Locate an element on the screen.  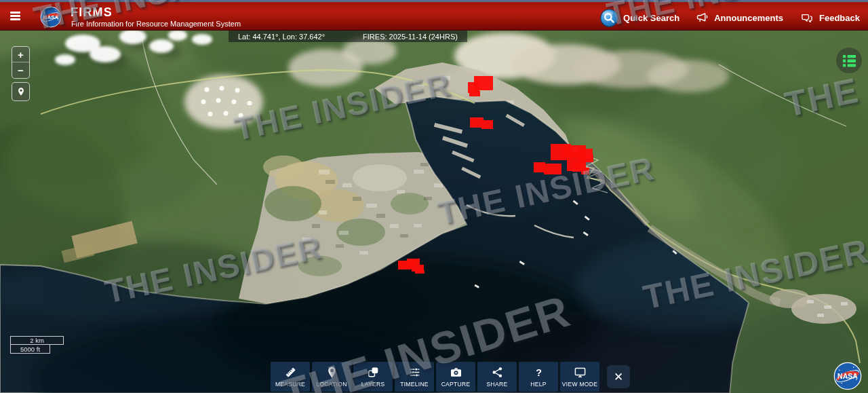
toolbar-button-location: LOCATION is located at coordinates (332, 377).